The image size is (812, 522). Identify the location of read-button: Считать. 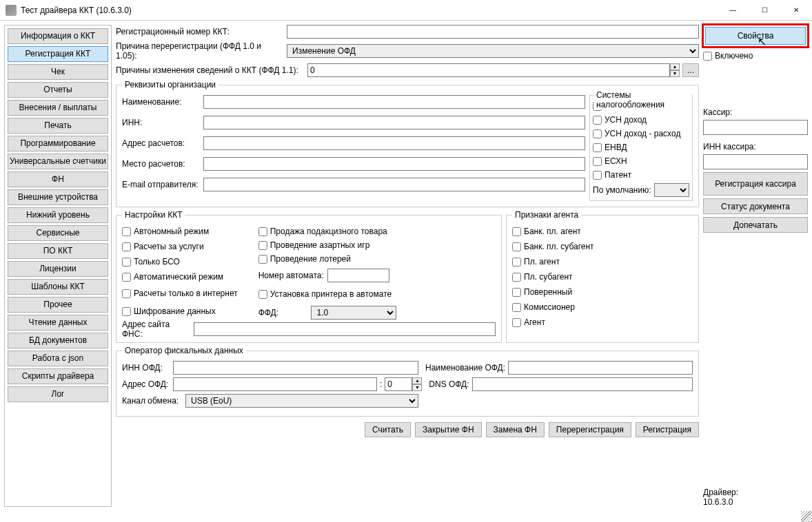
(387, 430).